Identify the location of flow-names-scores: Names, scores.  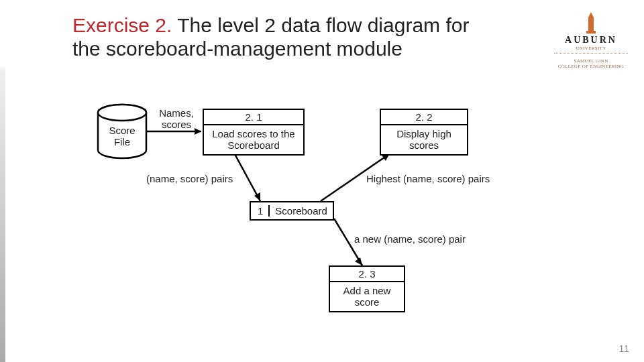
(176, 119).